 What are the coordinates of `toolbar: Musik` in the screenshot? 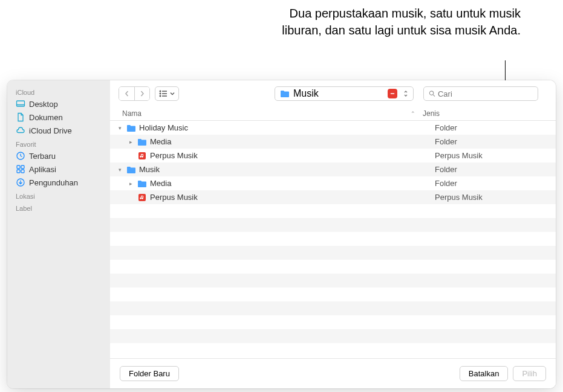 It's located at (333, 94).